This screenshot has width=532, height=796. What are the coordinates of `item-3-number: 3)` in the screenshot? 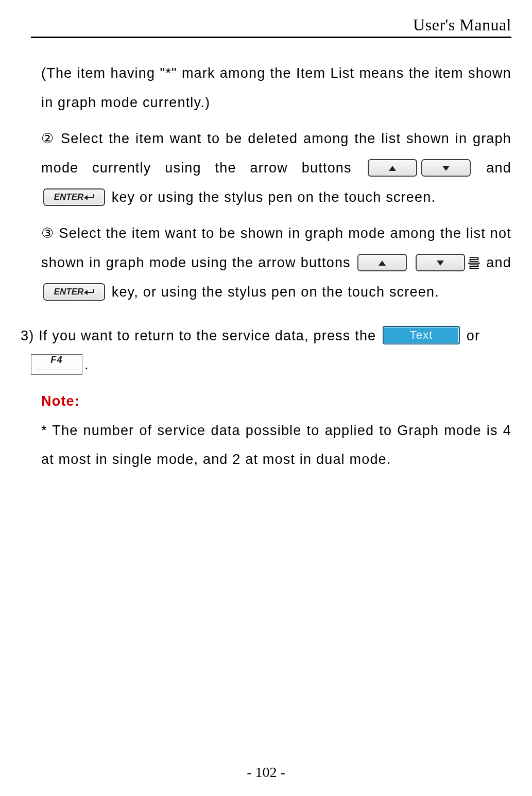 It's located at (27, 336).